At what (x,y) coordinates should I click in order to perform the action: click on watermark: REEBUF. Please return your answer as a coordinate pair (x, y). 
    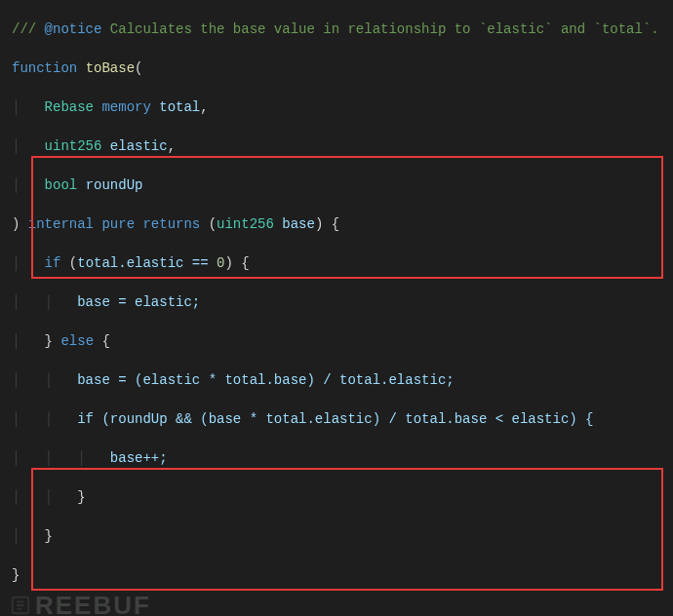
    Looking at the image, I should click on (80, 605).